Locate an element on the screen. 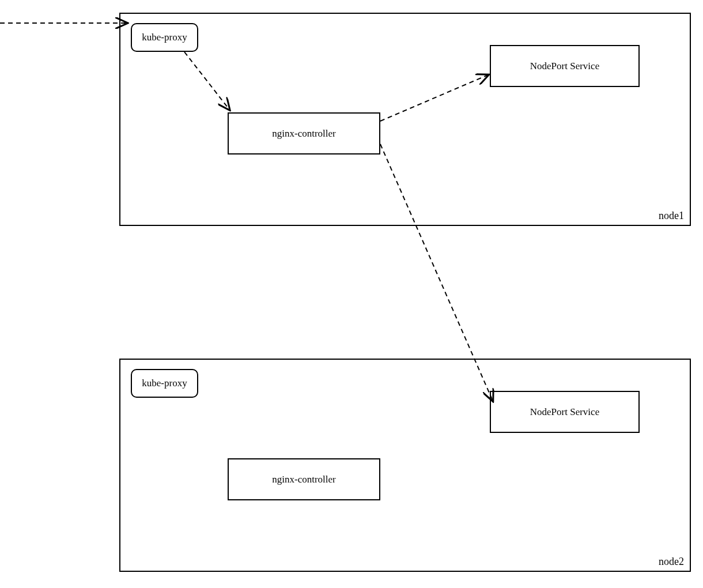  node2-nodeport-service-label: NodePort Service is located at coordinates (565, 412).